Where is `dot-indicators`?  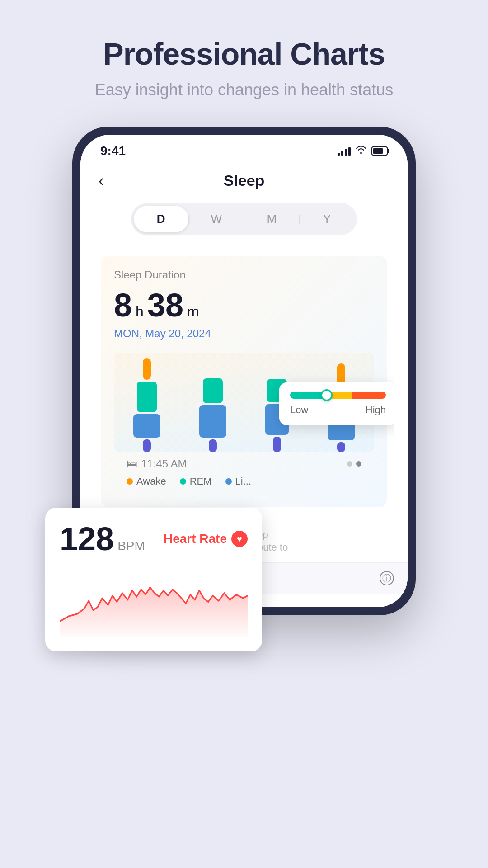
dot-indicators is located at coordinates (354, 464).